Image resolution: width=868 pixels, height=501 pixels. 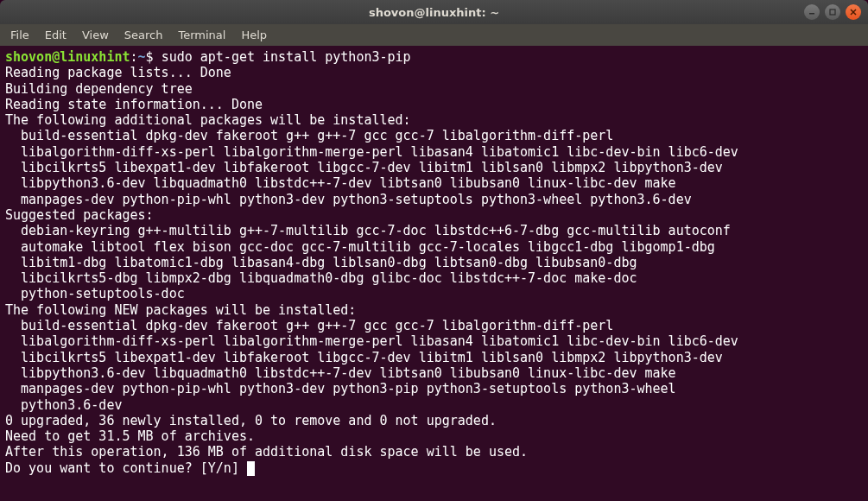 I want to click on menubar: File Edit View Search Terminal Help, so click(x=434, y=35).